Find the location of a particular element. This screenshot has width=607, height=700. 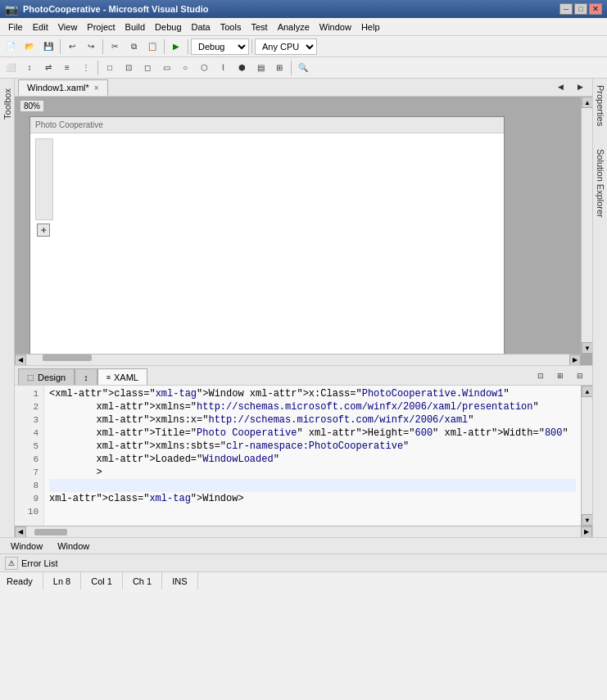

menu-item-help: Help is located at coordinates (370, 27).